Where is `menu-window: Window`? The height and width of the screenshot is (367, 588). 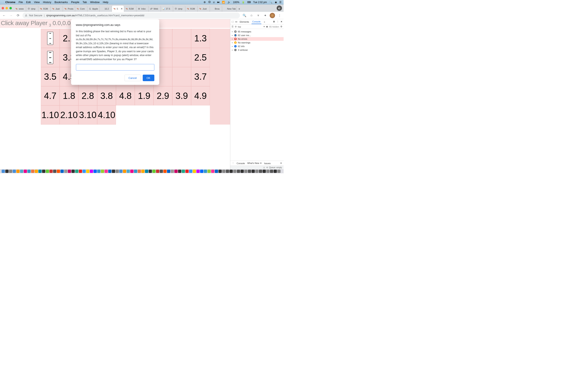
menu-window: Window is located at coordinates (95, 2).